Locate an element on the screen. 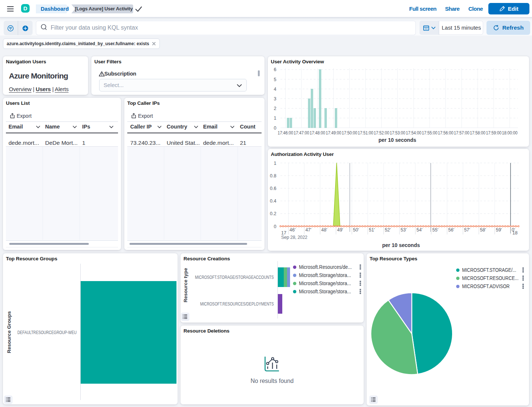 This screenshot has height=407, width=532. svg-text: 17:56:00 is located at coordinates (446, 133).